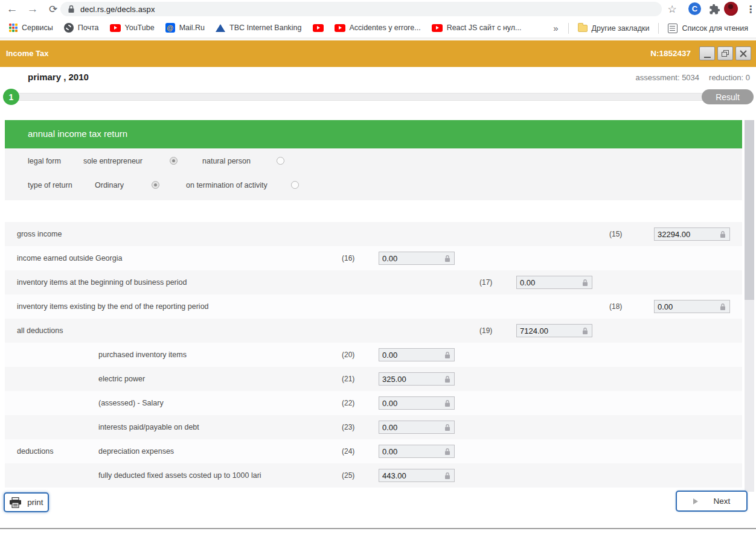 The width and height of the screenshot is (756, 537). Describe the element at coordinates (180, 475) in the screenshot. I see `row-label: fully deducted fixed assets costed up to…` at that location.